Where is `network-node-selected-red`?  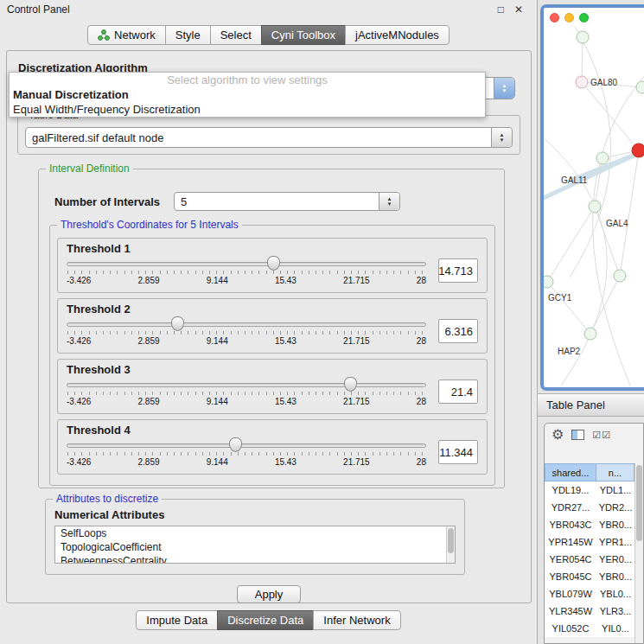 network-node-selected-red is located at coordinates (638, 150).